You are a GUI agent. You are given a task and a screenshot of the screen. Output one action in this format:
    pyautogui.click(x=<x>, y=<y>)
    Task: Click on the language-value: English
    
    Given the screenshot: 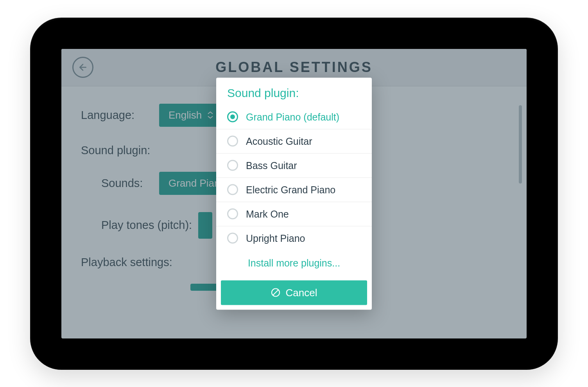 What is the action you would take?
    pyautogui.click(x=185, y=115)
    